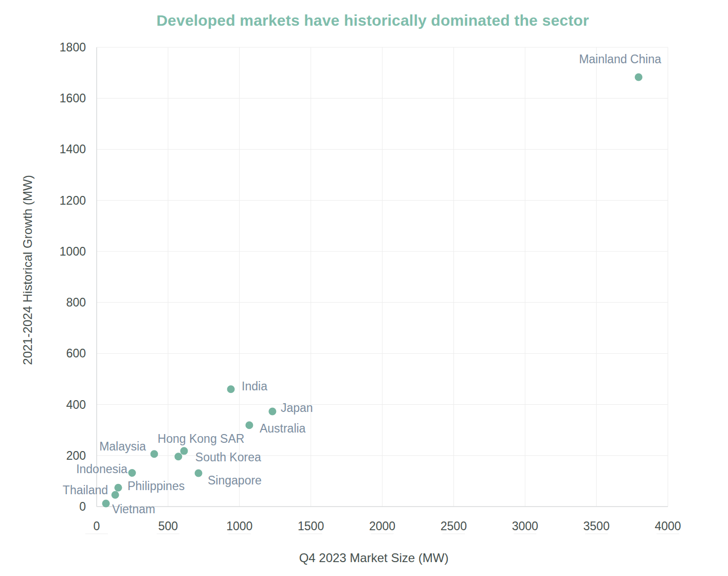  What do you see at coordinates (198, 473) in the screenshot?
I see `data-point-singapore` at bounding box center [198, 473].